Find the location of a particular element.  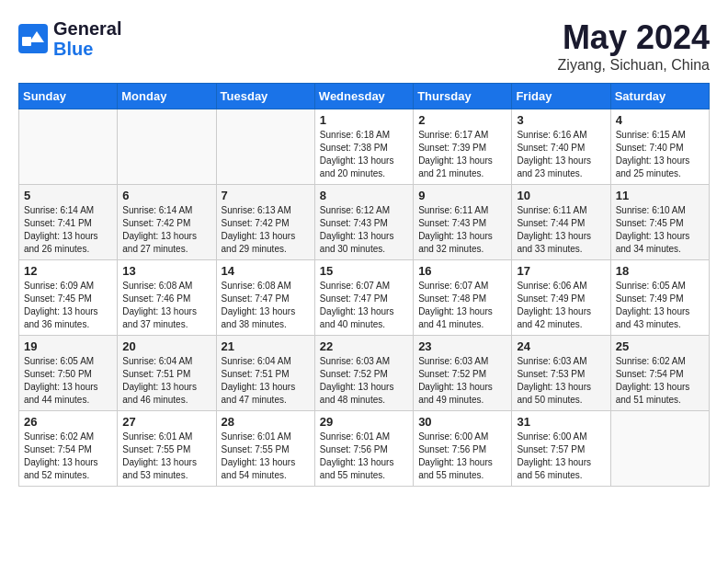

day-number: 29 is located at coordinates (364, 421).